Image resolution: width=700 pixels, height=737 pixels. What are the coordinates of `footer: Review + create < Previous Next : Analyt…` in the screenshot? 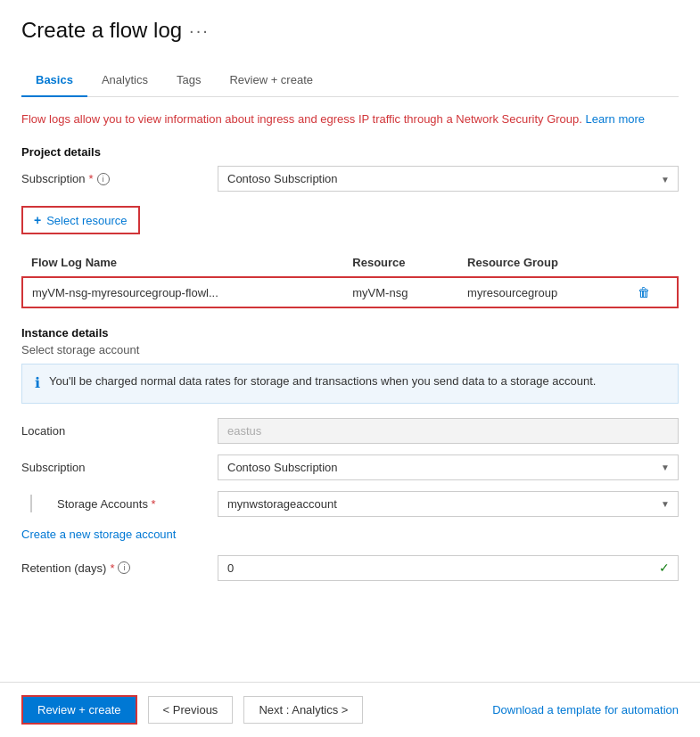 It's located at (350, 709).